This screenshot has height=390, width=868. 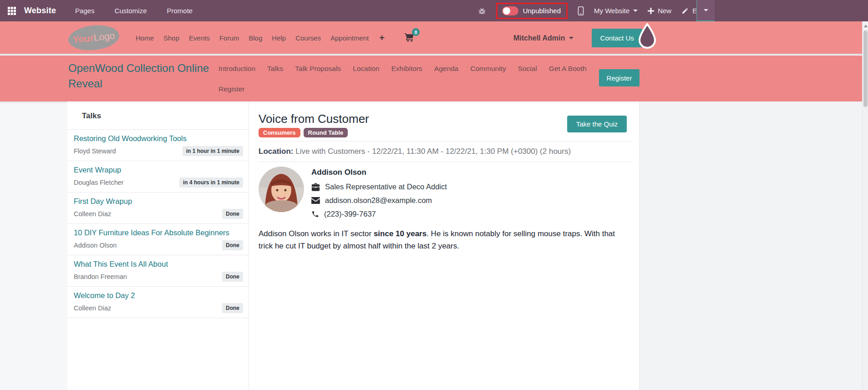 I want to click on event-nav-agenda: Agenda, so click(x=446, y=69).